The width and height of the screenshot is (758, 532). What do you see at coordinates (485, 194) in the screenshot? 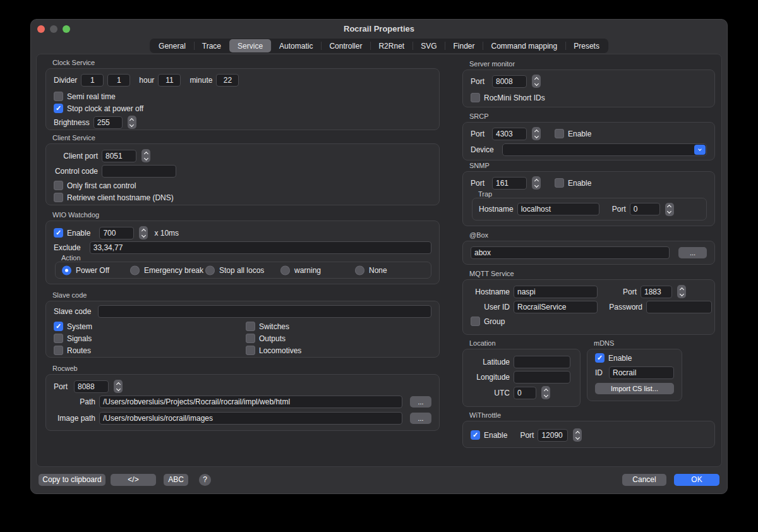
I see `trap-subgroup-title: Trap` at bounding box center [485, 194].